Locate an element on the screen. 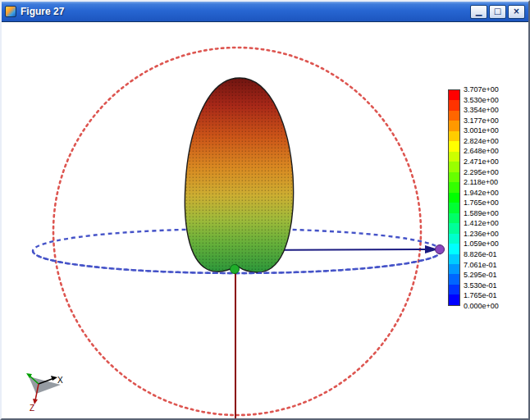  colorbar-labels: 3.707e+003.530e+003.354e+003.177e+003.00… is located at coordinates (489, 198).